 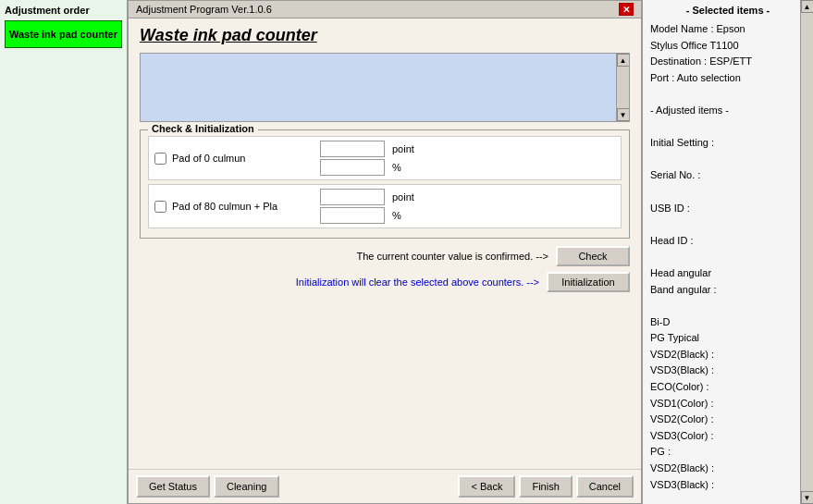 I want to click on init-row: Initialization will clear the selected a…, so click(x=385, y=282).